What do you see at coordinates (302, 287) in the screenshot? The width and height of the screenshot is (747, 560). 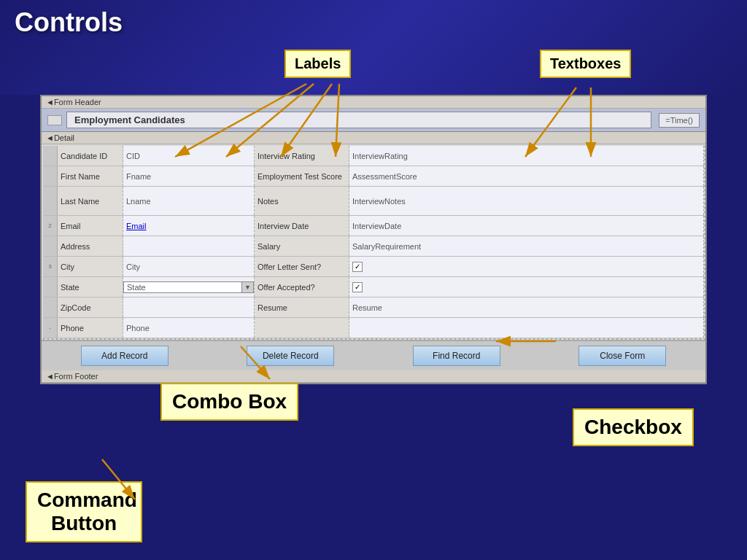 I see `label-offer-accepted: Offer Accepted?` at bounding box center [302, 287].